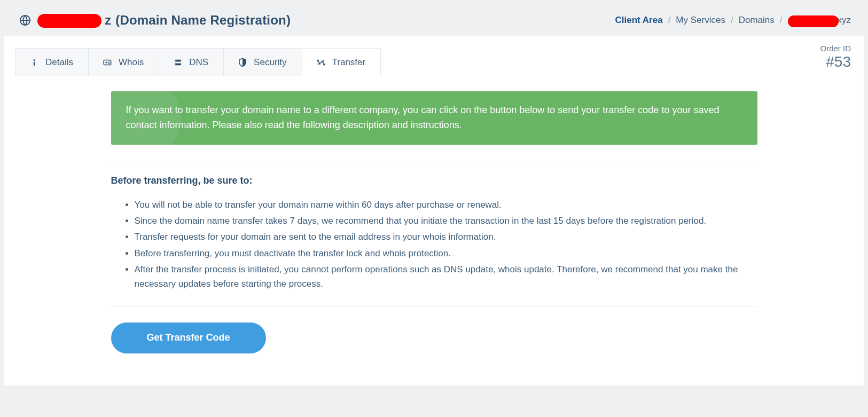  I want to click on get-transfer-code-button: Get Transfer Code, so click(189, 338).